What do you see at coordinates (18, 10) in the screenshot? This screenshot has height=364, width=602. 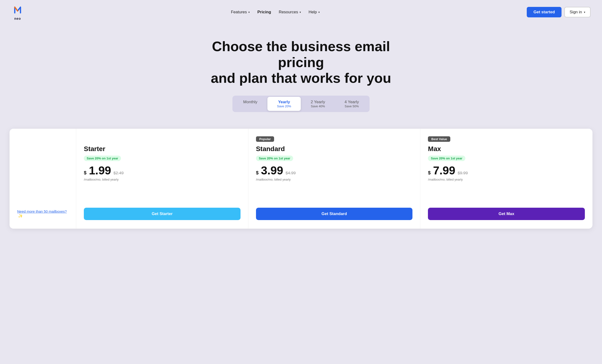 I see `neo-logo-icon` at bounding box center [18, 10].